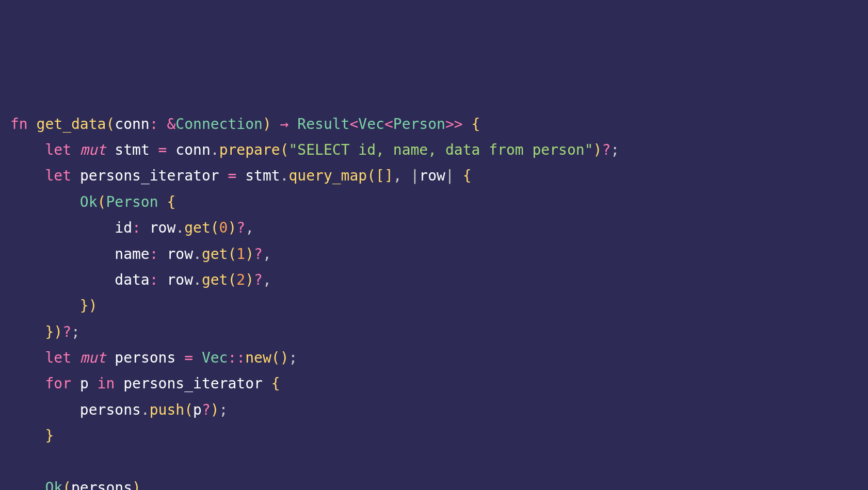 Image resolution: width=868 pixels, height=490 pixels. I want to click on code-line-6: name: row.get(1)?,, so click(141, 254).